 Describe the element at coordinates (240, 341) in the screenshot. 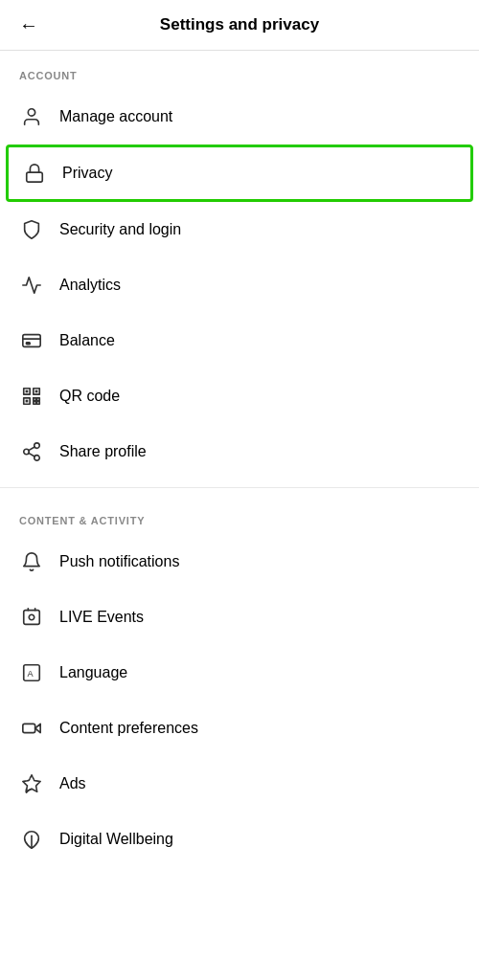

I see `menu-item-balance: Balance` at that location.